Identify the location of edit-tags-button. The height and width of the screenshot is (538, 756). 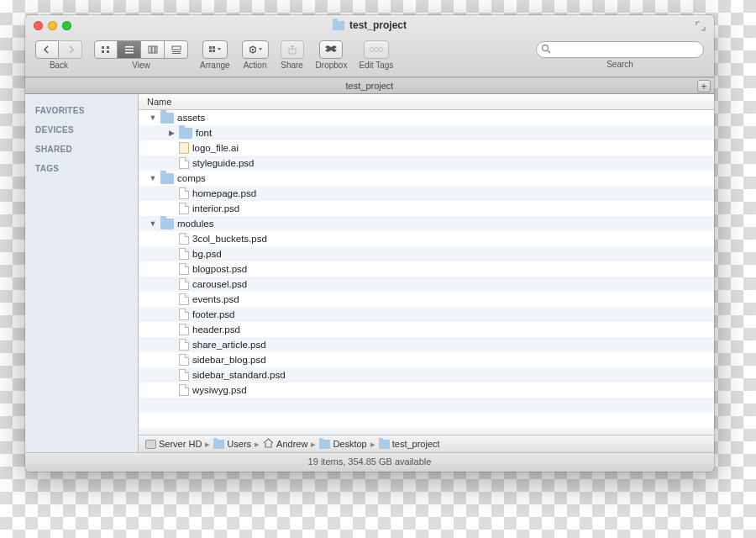
(376, 50).